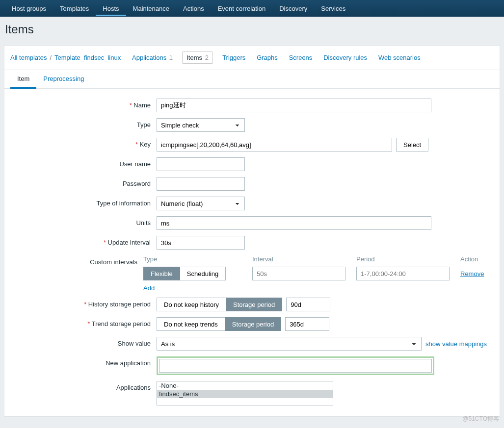 This screenshot has height=428, width=504. I want to click on ci-header-interval: Interval, so click(301, 259).